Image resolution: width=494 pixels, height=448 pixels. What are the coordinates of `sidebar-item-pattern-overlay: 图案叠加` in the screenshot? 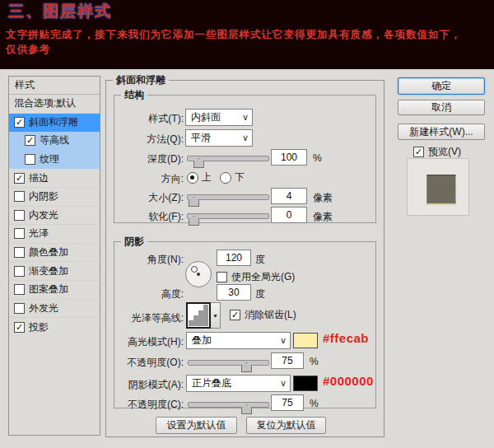 It's located at (54, 290).